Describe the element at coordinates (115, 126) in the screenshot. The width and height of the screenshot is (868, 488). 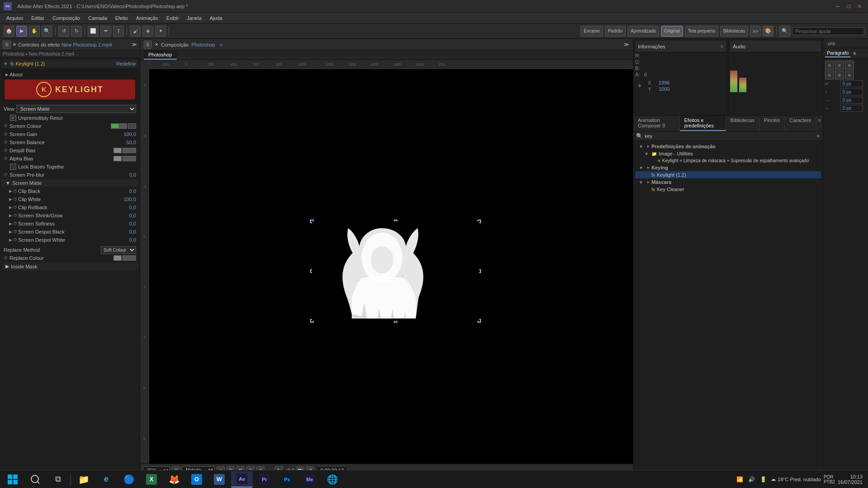
I see `screen-colour-swatch` at that location.